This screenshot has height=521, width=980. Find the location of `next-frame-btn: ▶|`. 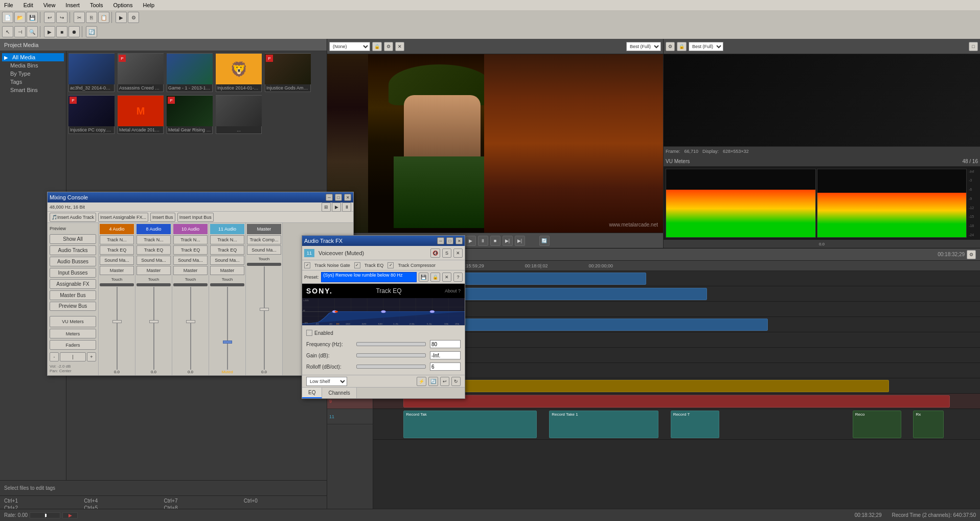

next-frame-btn: ▶| is located at coordinates (508, 241).